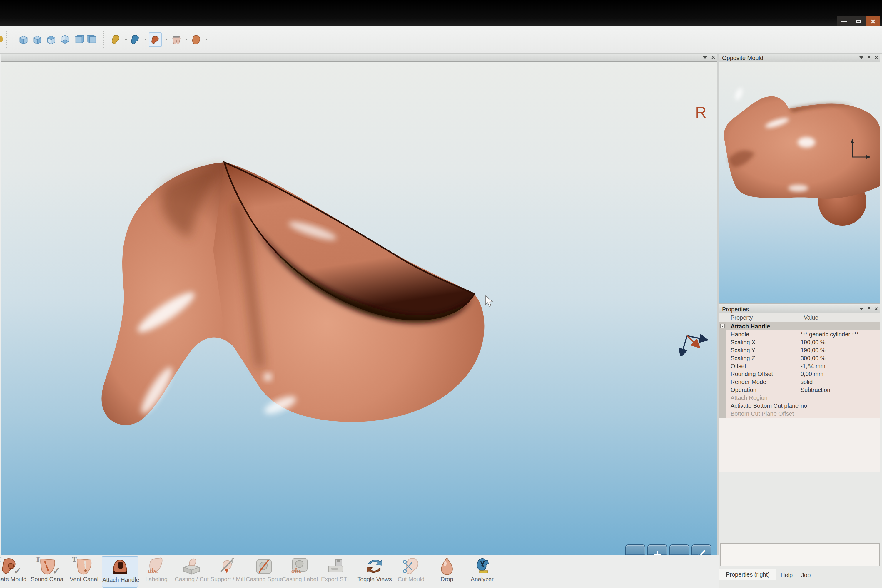 The height and width of the screenshot is (588, 882). I want to click on mouse-cursor, so click(490, 302).